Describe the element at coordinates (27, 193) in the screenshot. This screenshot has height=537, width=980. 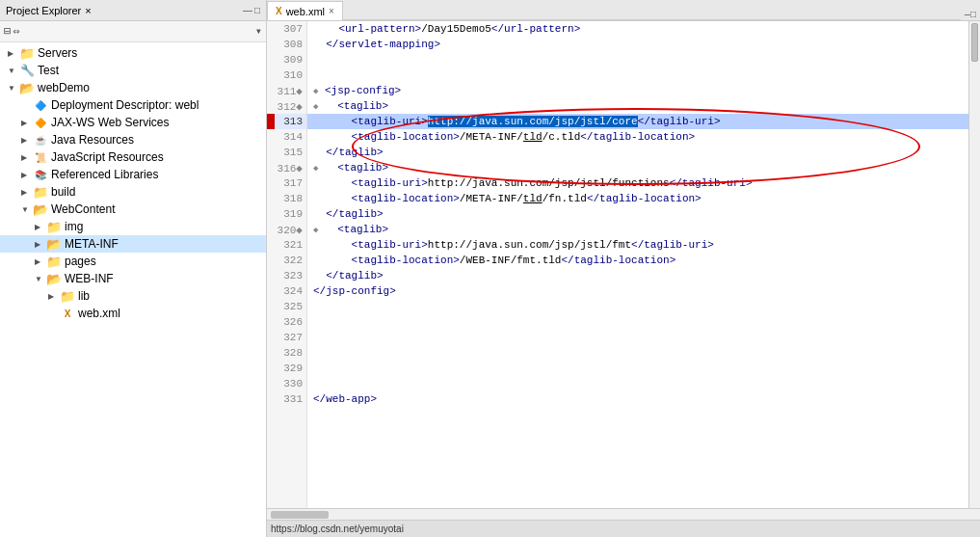
I see `tree-arrow-build: ▶` at that location.